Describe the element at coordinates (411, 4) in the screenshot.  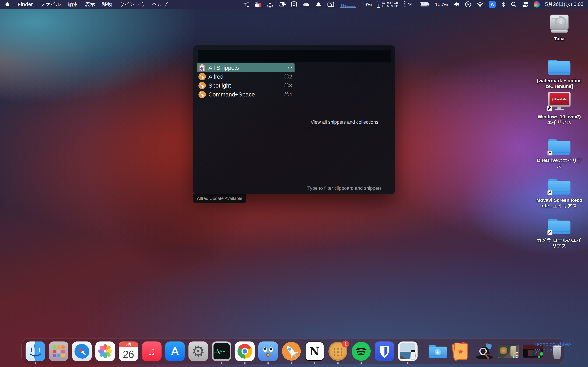
I see `weather-temp: 44°` at that location.